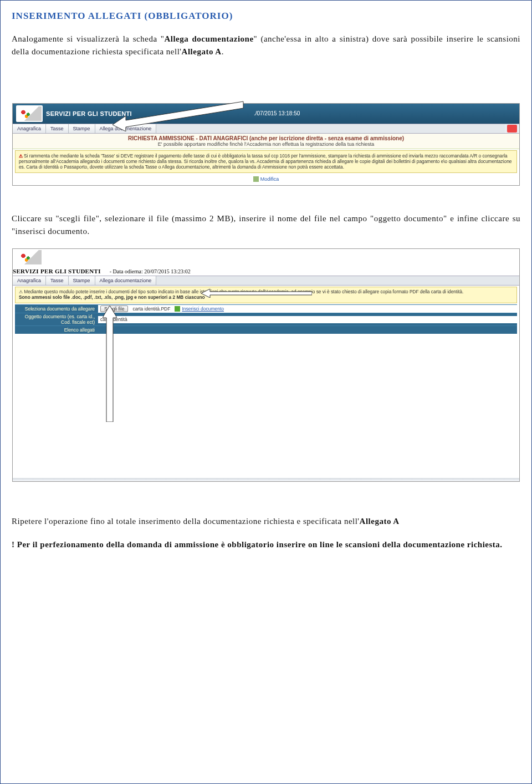 This screenshot has width=532, height=784. I want to click on insert-document-link: Inserisci documento, so click(200, 309).